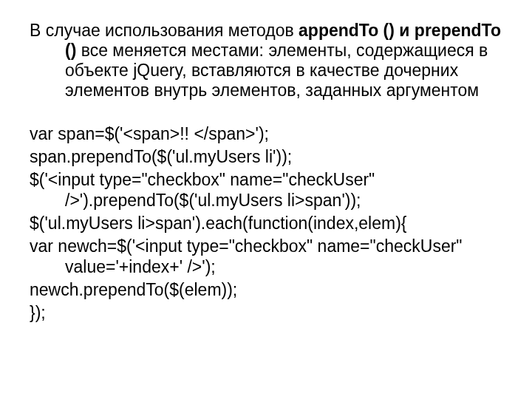 The image size is (532, 399). What do you see at coordinates (266, 313) in the screenshot?
I see `code-line-7: });` at bounding box center [266, 313].